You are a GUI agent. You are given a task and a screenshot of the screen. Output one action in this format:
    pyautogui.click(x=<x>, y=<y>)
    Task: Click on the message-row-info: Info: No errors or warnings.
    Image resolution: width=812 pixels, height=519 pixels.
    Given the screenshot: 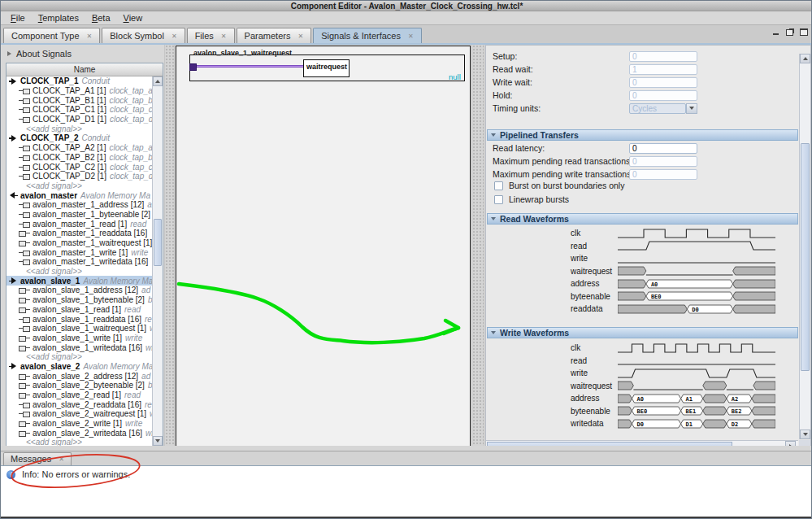 What is the action you would take?
    pyautogui.click(x=406, y=473)
    